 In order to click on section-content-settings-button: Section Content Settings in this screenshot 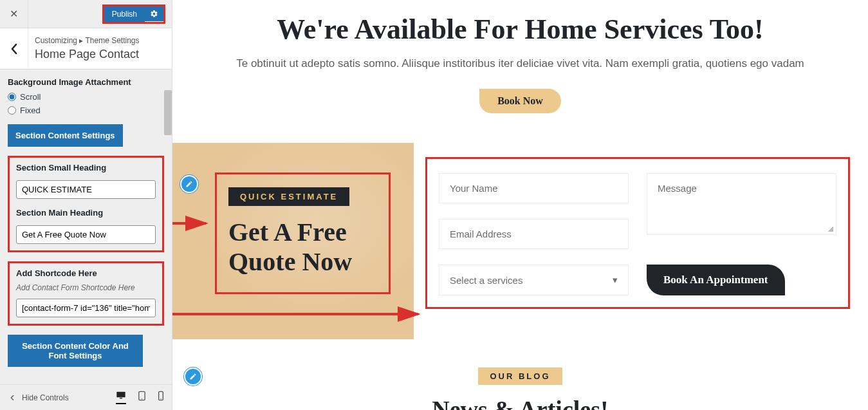, I will do `click(66, 135)`.